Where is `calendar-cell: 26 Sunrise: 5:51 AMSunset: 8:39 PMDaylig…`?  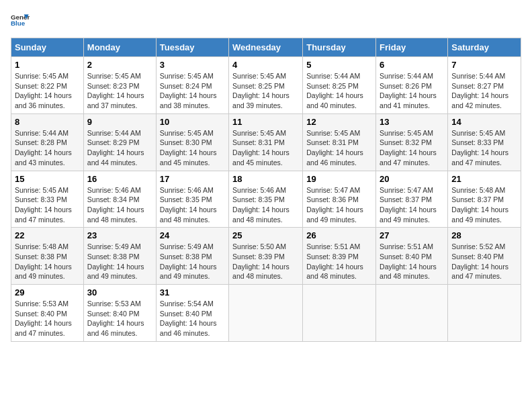 calendar-cell: 26 Sunrise: 5:51 AMSunset: 8:39 PMDaylig… is located at coordinates (340, 257).